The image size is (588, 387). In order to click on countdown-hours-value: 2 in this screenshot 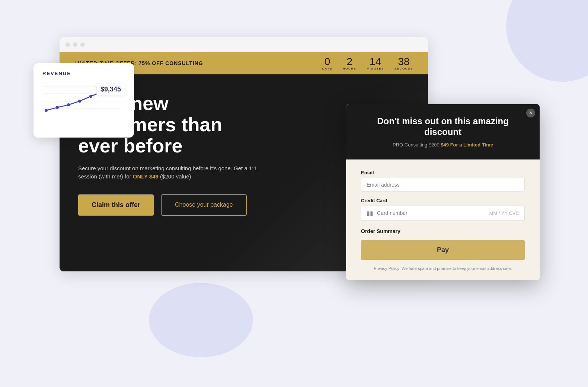, I will do `click(349, 62)`.